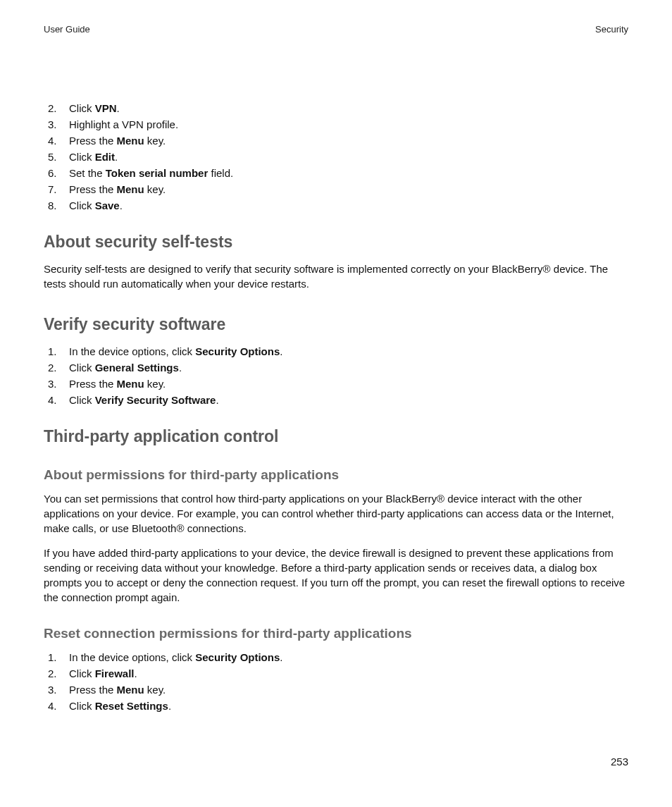  I want to click on step-bold-term: General Settings, so click(137, 368).